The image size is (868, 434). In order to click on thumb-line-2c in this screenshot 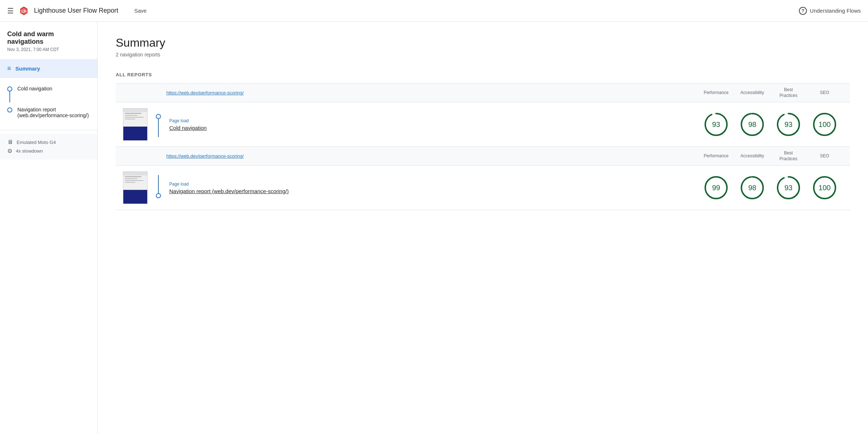, I will do `click(134, 180)`.